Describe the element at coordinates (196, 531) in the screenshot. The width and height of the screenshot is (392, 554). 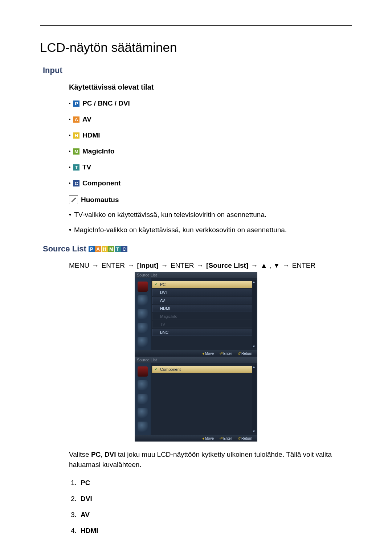
I see `bottom-divider` at that location.